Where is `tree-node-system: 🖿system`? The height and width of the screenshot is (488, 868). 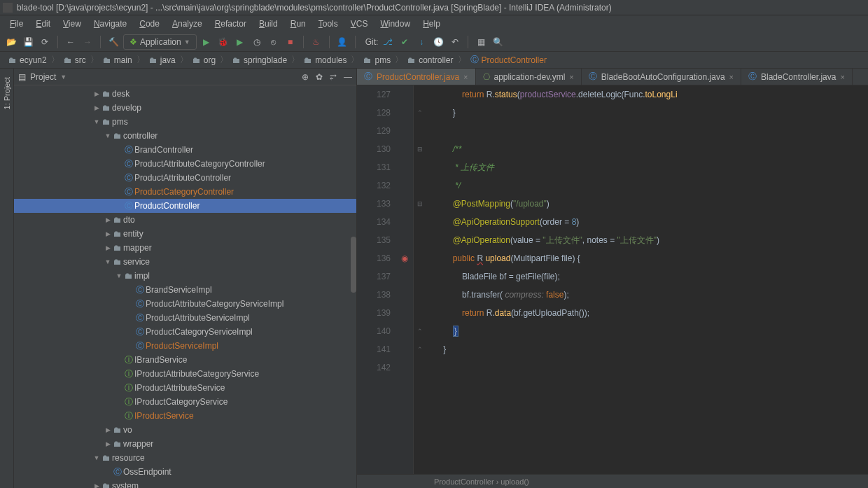
tree-node-system: 🖿system is located at coordinates (185, 483).